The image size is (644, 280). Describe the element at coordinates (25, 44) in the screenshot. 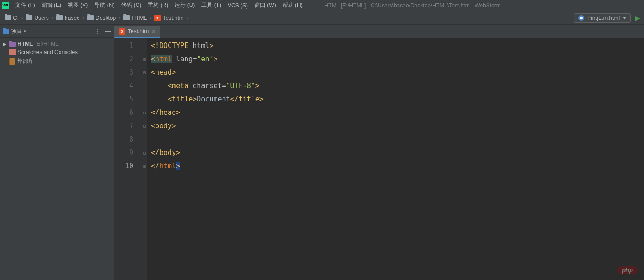

I see `tree-label: HTML` at that location.